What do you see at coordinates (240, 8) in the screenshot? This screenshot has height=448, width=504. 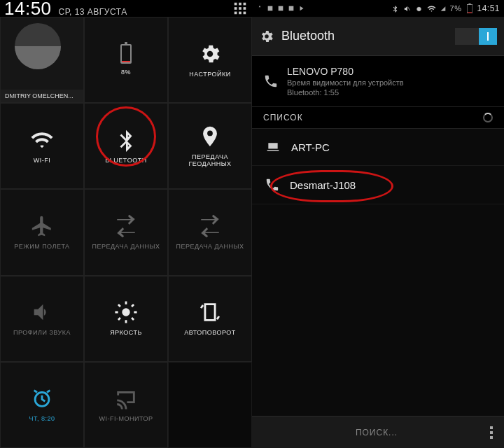 I see `quicksettings-toggle-icon` at bounding box center [240, 8].